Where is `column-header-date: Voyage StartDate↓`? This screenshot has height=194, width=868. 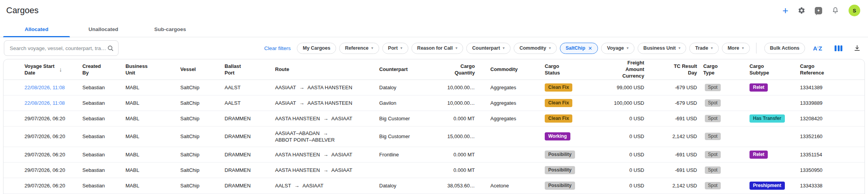
column-header-date: Voyage StartDate↓ is located at coordinates (41, 69).